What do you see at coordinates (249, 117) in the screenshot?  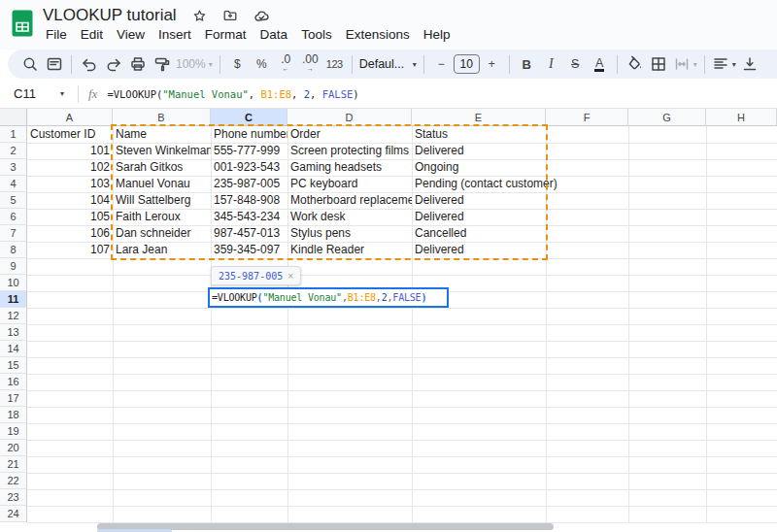 I see `col-header-C: C` at bounding box center [249, 117].